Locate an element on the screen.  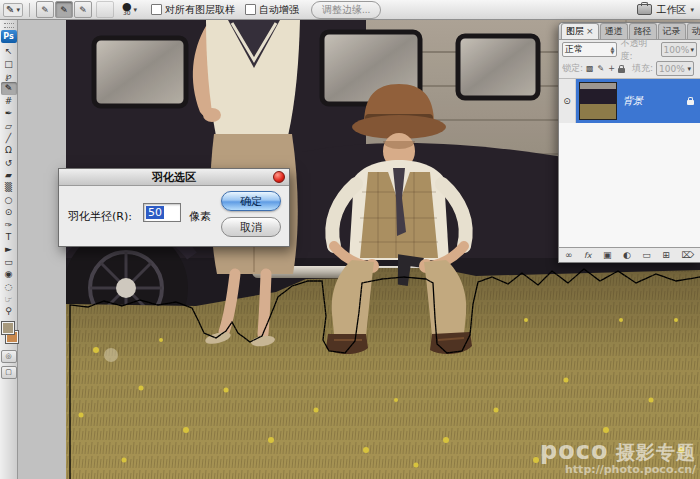
marquee-tool: □ is located at coordinates (9, 63).